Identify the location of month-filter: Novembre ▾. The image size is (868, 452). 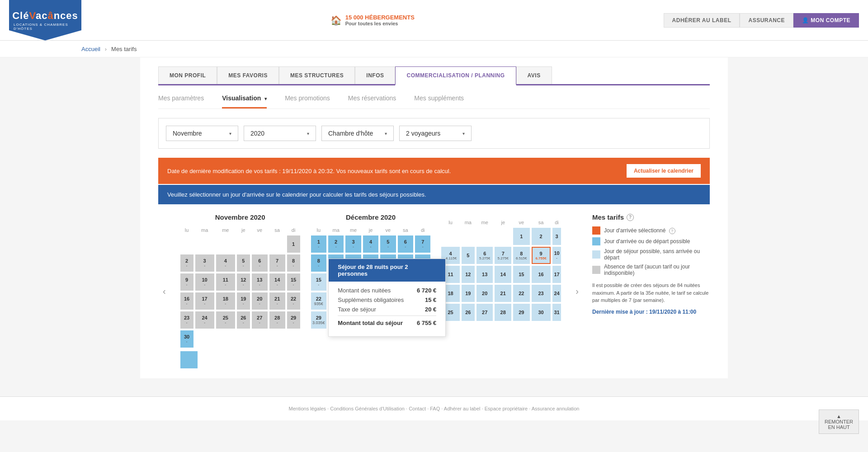
(202, 133).